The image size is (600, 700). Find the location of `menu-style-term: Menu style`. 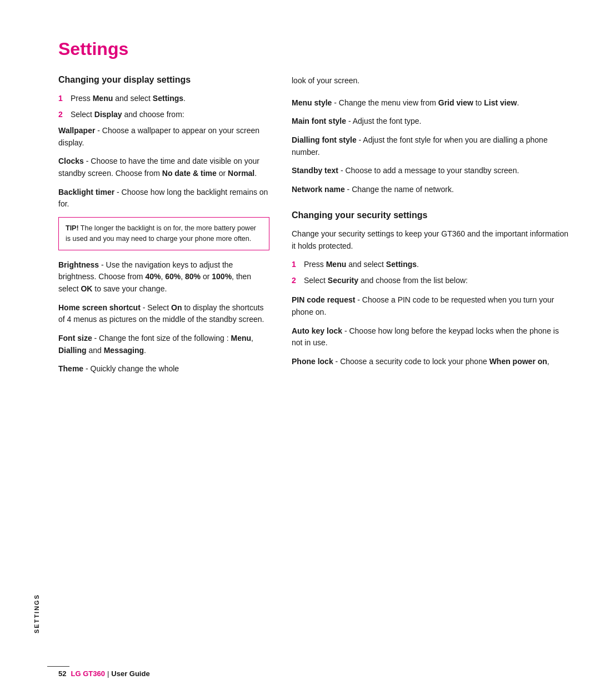

menu-style-term: Menu style is located at coordinates (312, 103).